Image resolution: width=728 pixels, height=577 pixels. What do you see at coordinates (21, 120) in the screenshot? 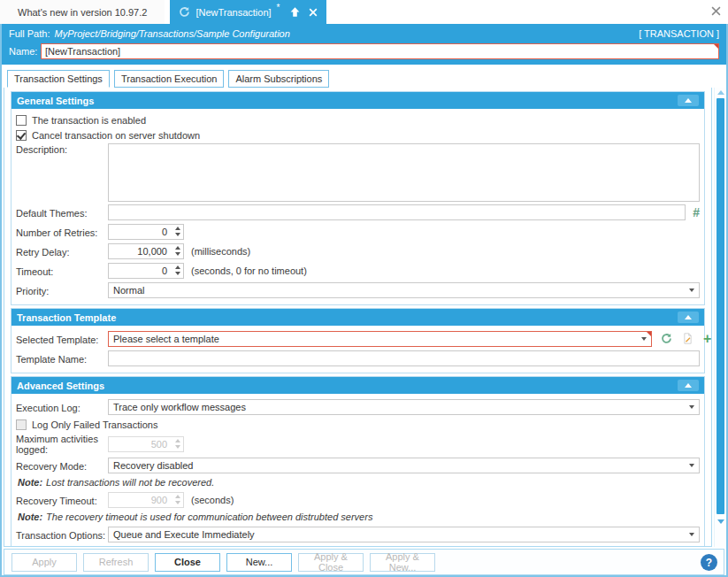
I see `transaction-enabled-checkbox` at bounding box center [21, 120].